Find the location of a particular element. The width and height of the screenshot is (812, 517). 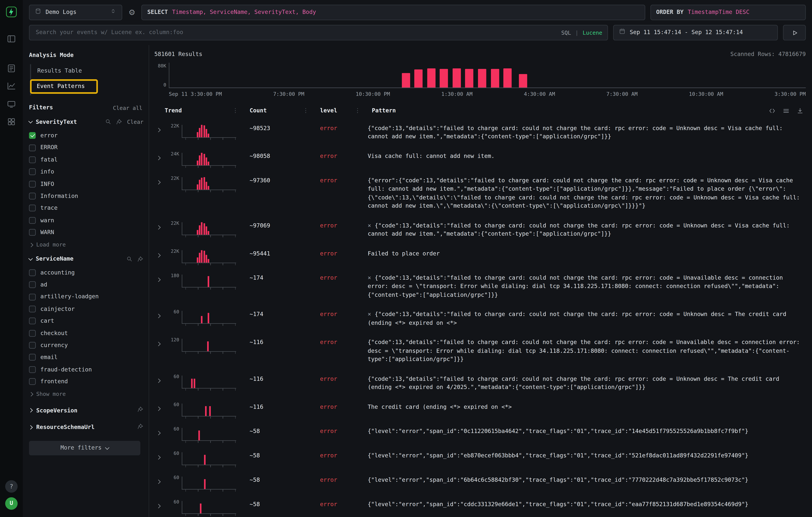

filter-option-ERROR: ERROR is located at coordinates (86, 148).